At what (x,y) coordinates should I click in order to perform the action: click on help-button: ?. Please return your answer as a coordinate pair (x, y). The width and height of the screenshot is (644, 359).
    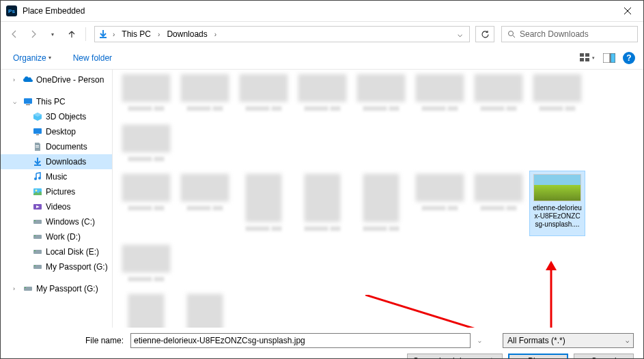
    Looking at the image, I should click on (629, 58).